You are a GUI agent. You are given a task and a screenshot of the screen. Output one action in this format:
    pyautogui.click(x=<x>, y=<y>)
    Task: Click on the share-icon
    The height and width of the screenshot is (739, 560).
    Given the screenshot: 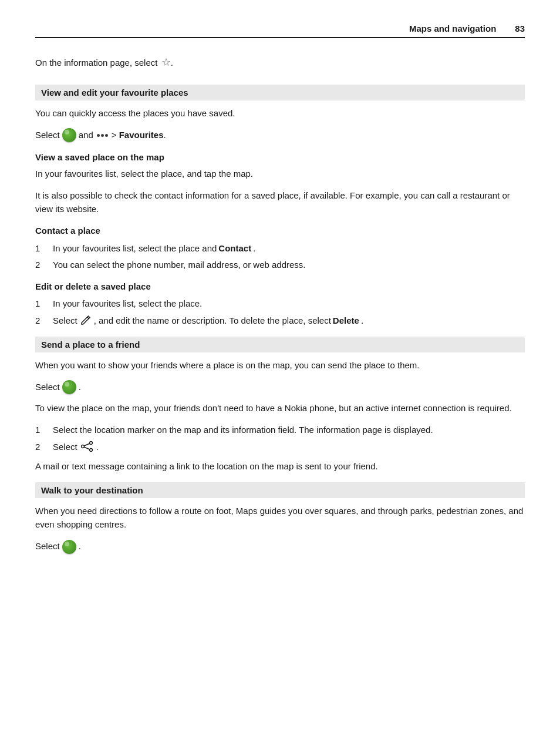 What is the action you would take?
    pyautogui.click(x=87, y=446)
    